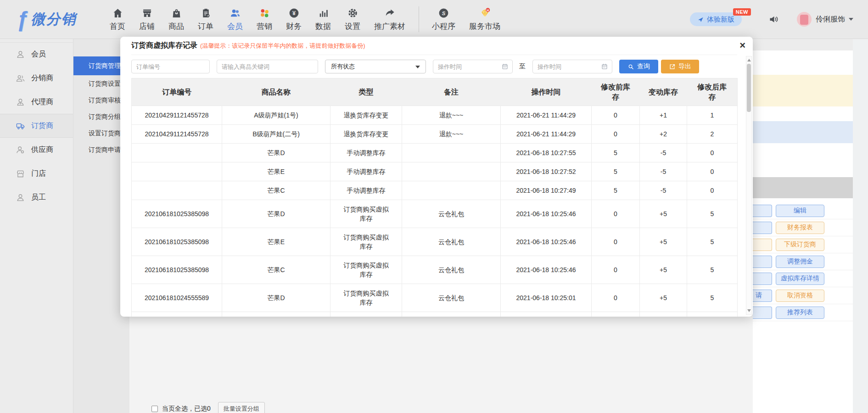 The width and height of the screenshot is (868, 413). Describe the element at coordinates (37, 173) in the screenshot. I see `sidebar-item: 门店` at that location.